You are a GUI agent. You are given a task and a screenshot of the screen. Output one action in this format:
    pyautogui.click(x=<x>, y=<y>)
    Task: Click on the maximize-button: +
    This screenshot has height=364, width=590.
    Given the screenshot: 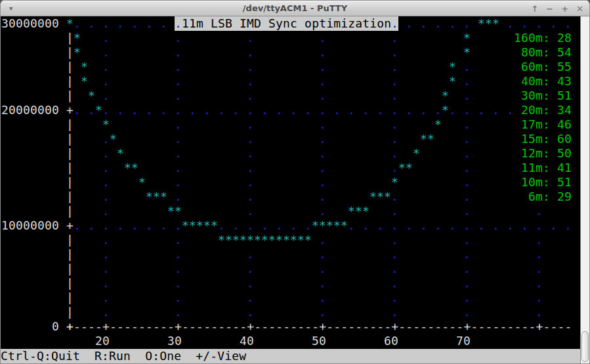 What is the action you would take?
    pyautogui.click(x=564, y=9)
    